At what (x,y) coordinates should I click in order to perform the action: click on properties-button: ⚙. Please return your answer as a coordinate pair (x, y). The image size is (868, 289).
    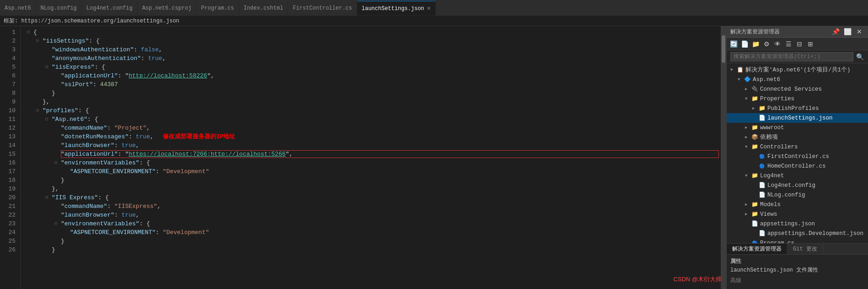
    Looking at the image, I should click on (766, 44).